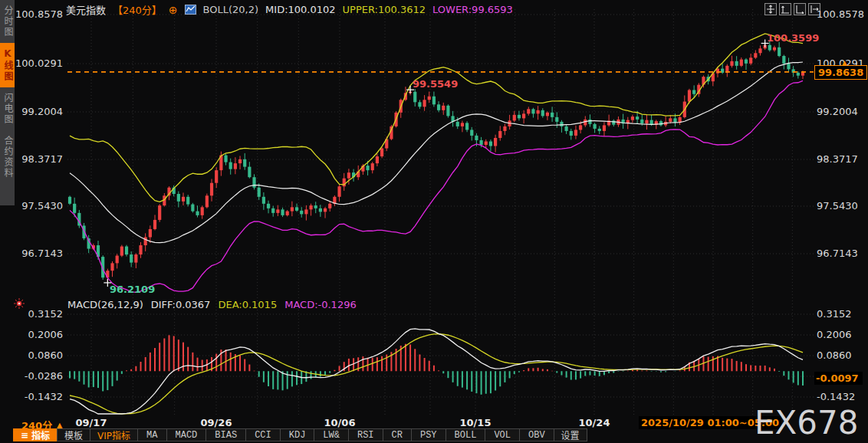 This screenshot has width=868, height=443. What do you see at coordinates (38, 205) in the screenshot?
I see `price-axis-label-left: 97.5430` at bounding box center [38, 205].